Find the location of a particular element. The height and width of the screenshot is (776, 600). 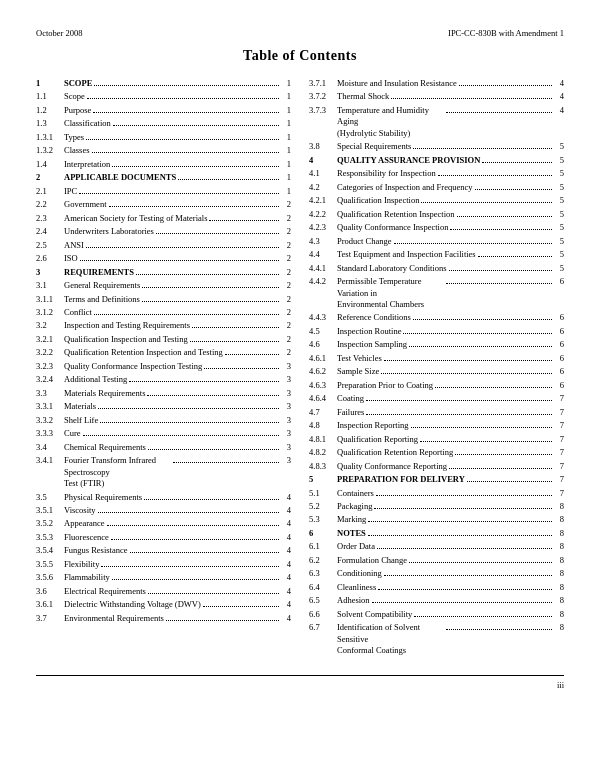

toc-entry: 3.2.1Qualification Inspection and Testin… is located at coordinates (164, 340).